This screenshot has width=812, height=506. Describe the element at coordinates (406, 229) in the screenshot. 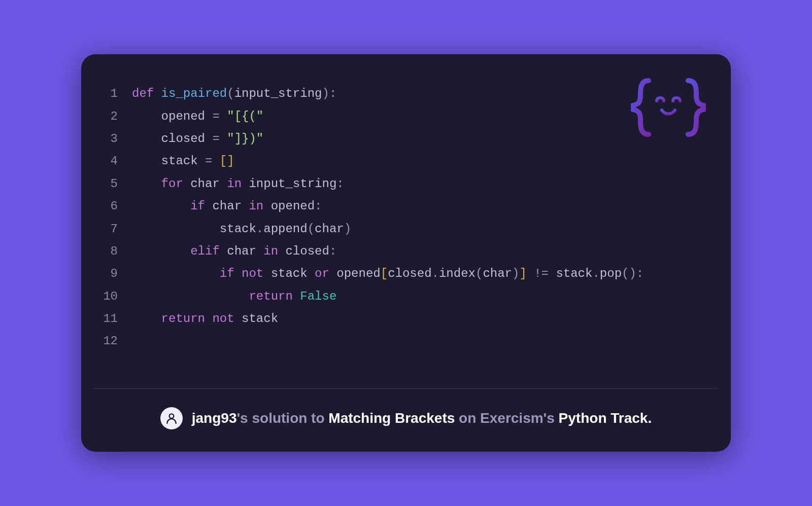

I see `code-line: 7 stack.append(char)` at that location.